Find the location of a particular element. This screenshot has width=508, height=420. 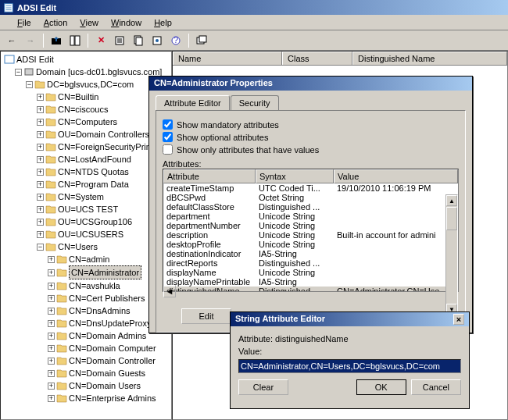

ok-button: OK is located at coordinates (381, 387).